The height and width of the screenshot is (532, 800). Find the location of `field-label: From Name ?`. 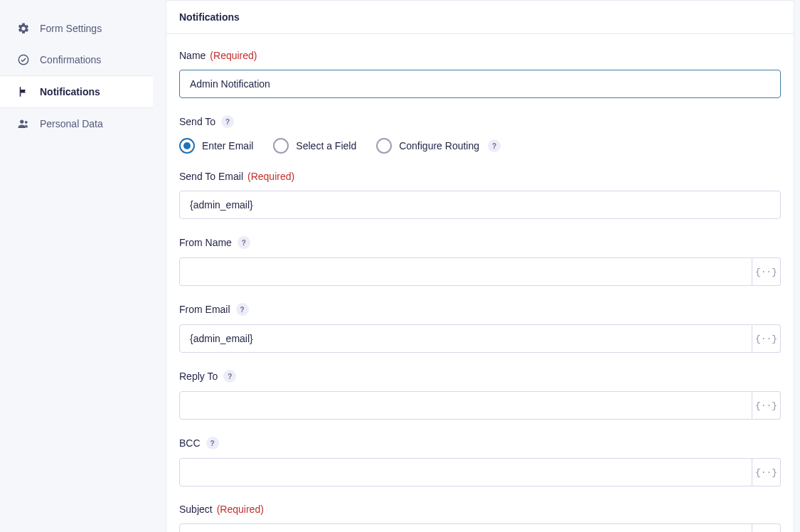

field-label: From Name ? is located at coordinates (480, 243).